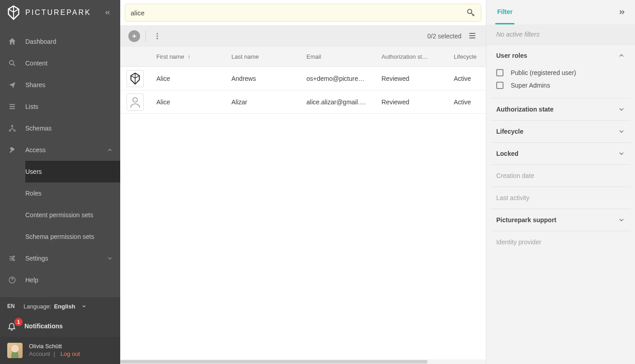  What do you see at coordinates (269, 102) in the screenshot?
I see `cell-last-name: Alizar` at bounding box center [269, 102].